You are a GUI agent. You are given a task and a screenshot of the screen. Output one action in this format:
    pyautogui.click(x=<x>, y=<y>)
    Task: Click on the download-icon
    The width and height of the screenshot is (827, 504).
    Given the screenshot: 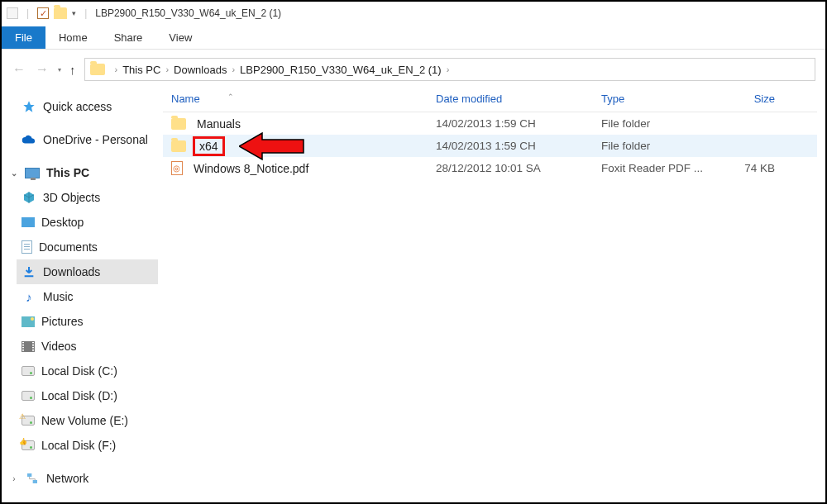 What is the action you would take?
    pyautogui.click(x=29, y=272)
    